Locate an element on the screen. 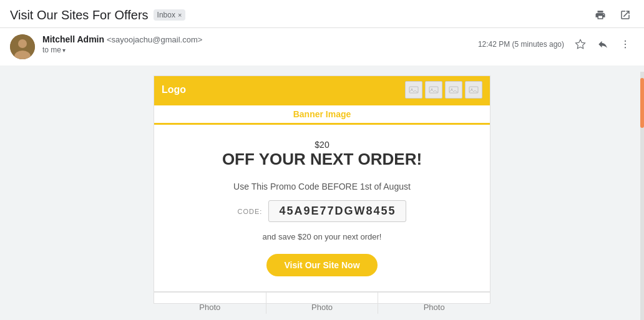  save-text: and save $20 on your next order! is located at coordinates (322, 237).